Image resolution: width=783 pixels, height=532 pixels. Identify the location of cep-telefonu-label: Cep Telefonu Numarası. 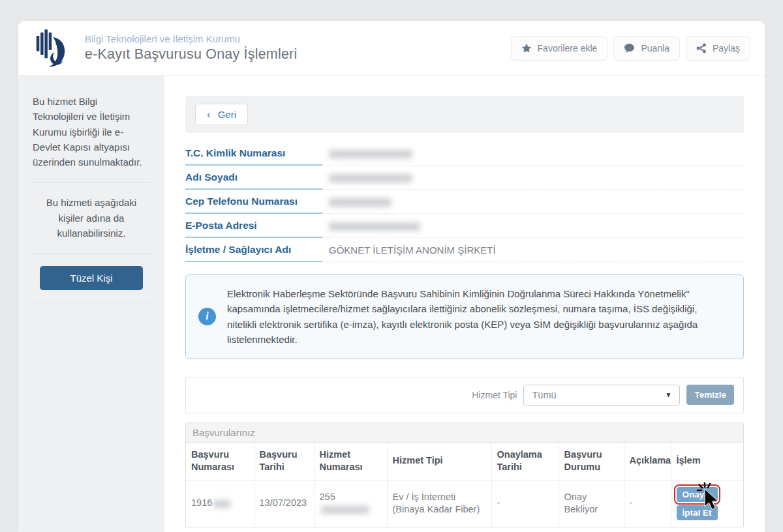
(257, 201).